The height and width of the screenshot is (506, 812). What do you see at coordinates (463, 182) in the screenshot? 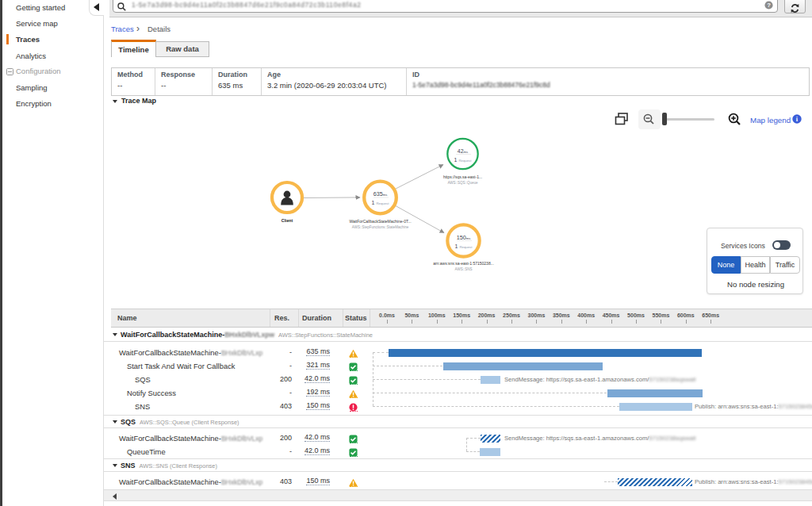
I see `svg-text: AWS::SQS::Queue` at bounding box center [463, 182].